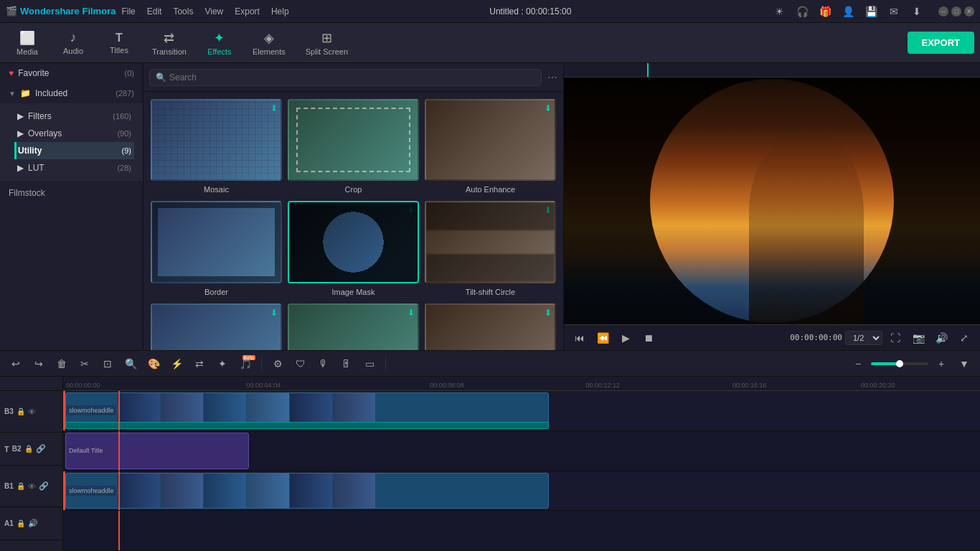 Image resolution: width=980 pixels, height=551 pixels. What do you see at coordinates (75, 151) in the screenshot?
I see `panel-utility: Utility (9)` at bounding box center [75, 151].